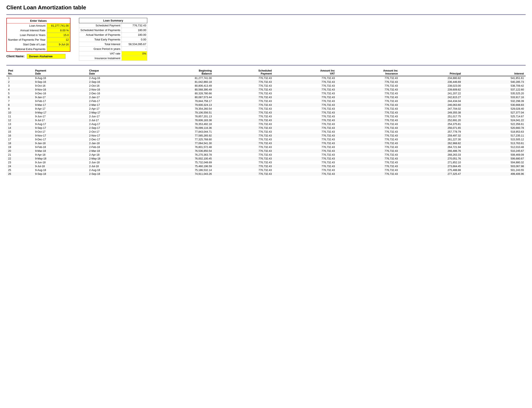 The width and height of the screenshot is (532, 408). What do you see at coordinates (266, 174) in the screenshot?
I see `table-row: 269-Sep-182-Sep-1874,911,043.26776,732.4…` at bounding box center [266, 174].